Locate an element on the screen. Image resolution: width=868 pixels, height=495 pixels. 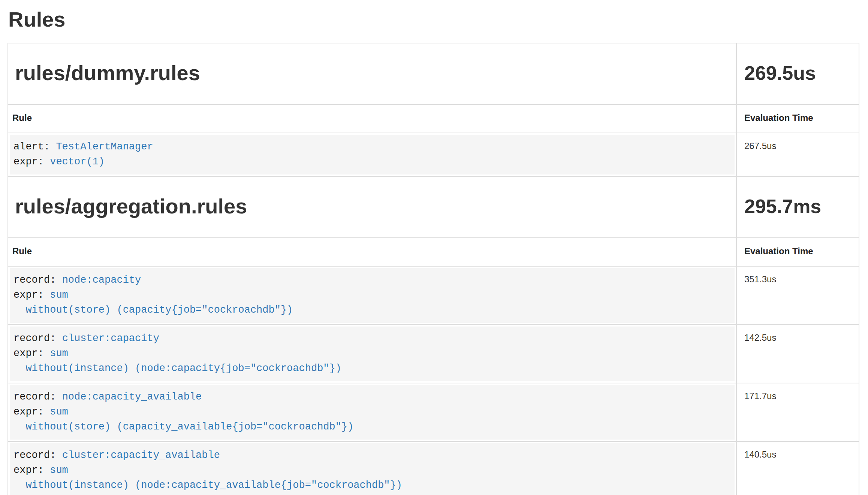
rule-expr-link: vector(1) is located at coordinates (77, 162).